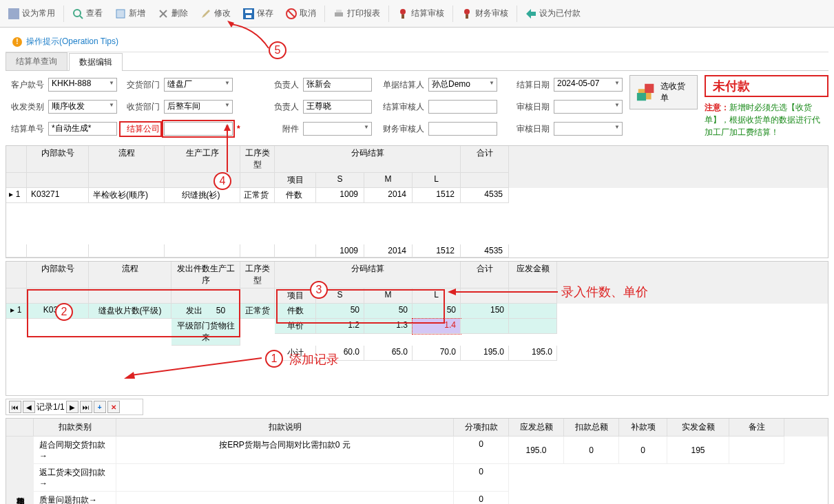 This screenshot has width=834, height=504. What do you see at coordinates (140, 107) in the screenshot?
I see `recv-dept-label: 收货部门` at bounding box center [140, 107].